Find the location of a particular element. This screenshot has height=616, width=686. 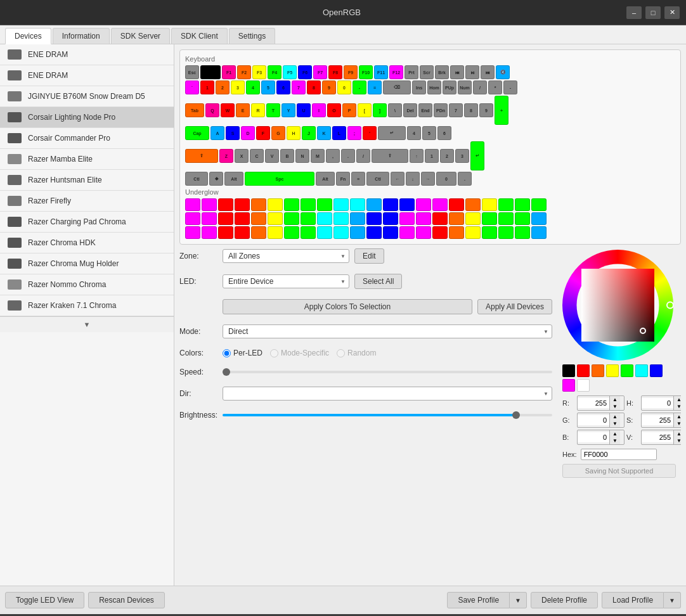

mode-dropdown: Direct Static Breathing Reactive Wave is located at coordinates (387, 331).